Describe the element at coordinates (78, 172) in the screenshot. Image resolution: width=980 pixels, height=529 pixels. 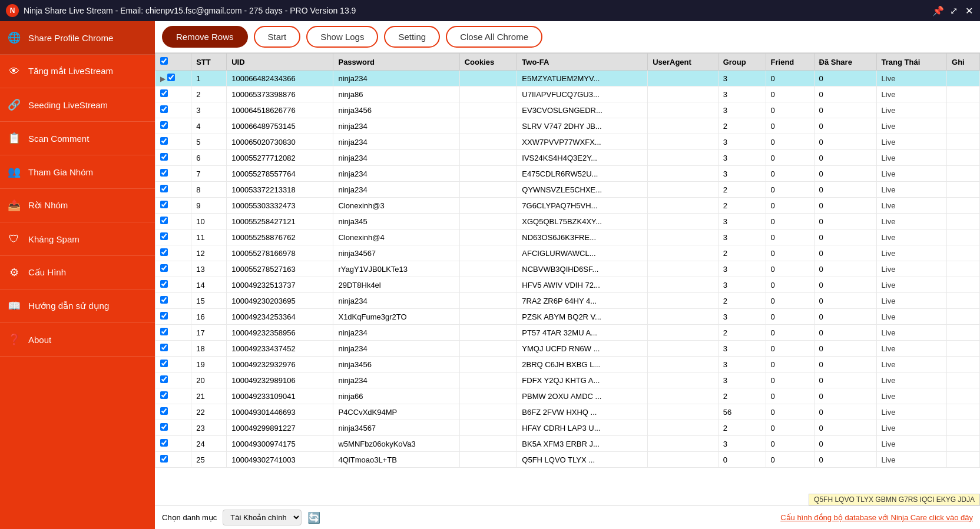
I see `sidebar-item-tham-gia-nhom: 👥Tham Gia Nhóm` at that location.